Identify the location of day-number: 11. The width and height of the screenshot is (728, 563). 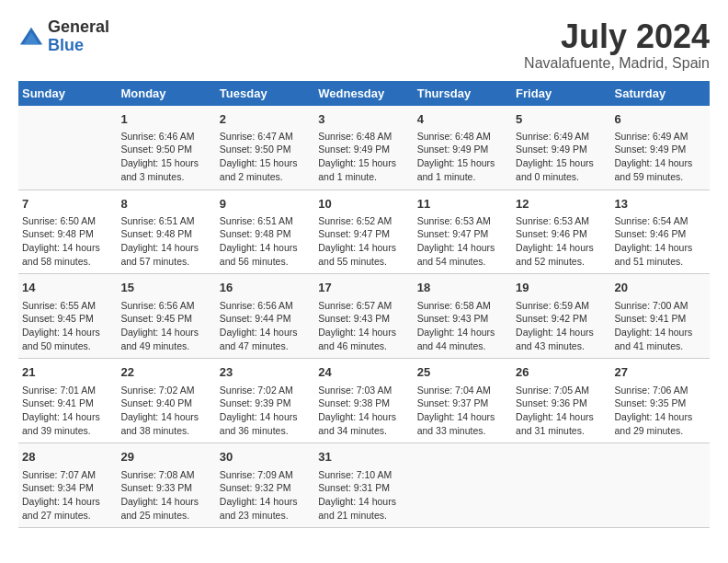
(463, 204).